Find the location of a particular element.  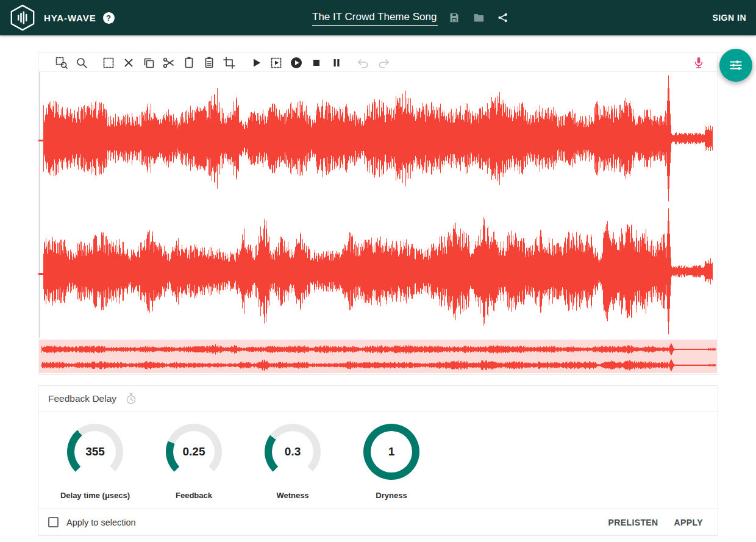

undo-button is located at coordinates (363, 63).